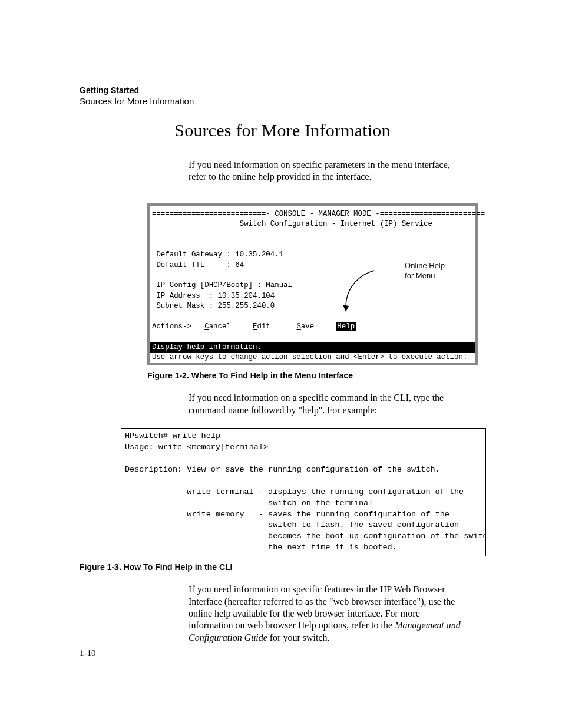 The height and width of the screenshot is (728, 562). What do you see at coordinates (206, 327) in the screenshot?
I see `action-cancel-u: C` at bounding box center [206, 327].